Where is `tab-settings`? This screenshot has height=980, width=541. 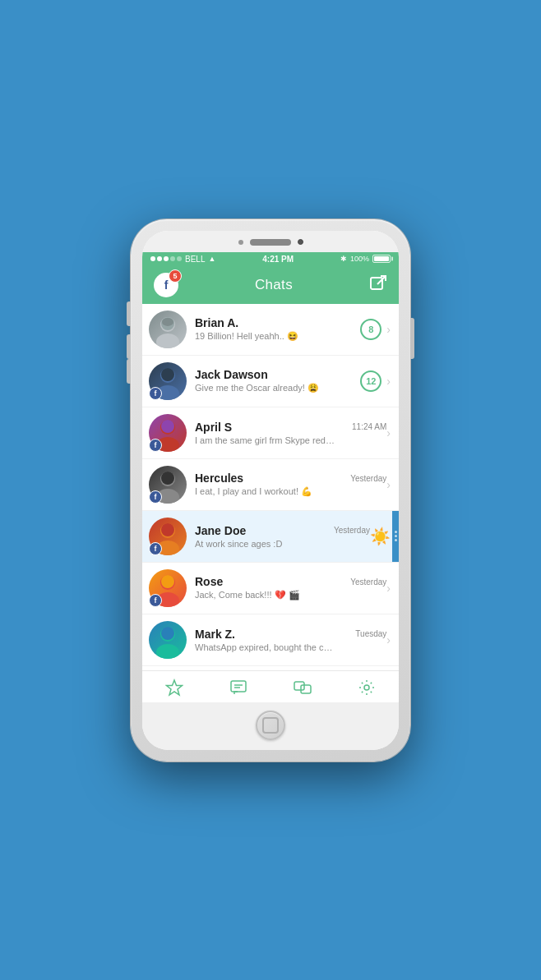
tab-settings is located at coordinates (367, 688).